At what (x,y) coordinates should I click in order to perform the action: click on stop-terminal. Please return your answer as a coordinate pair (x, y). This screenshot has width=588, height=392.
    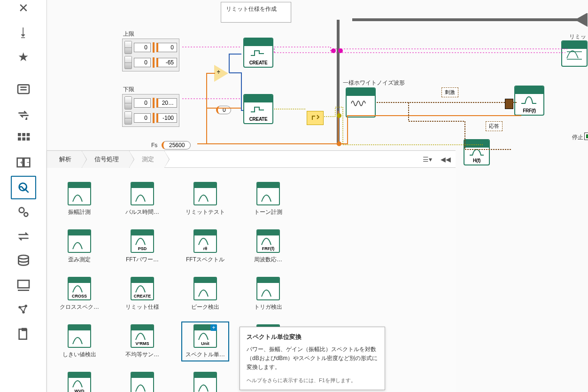
    Looking at the image, I should click on (586, 136).